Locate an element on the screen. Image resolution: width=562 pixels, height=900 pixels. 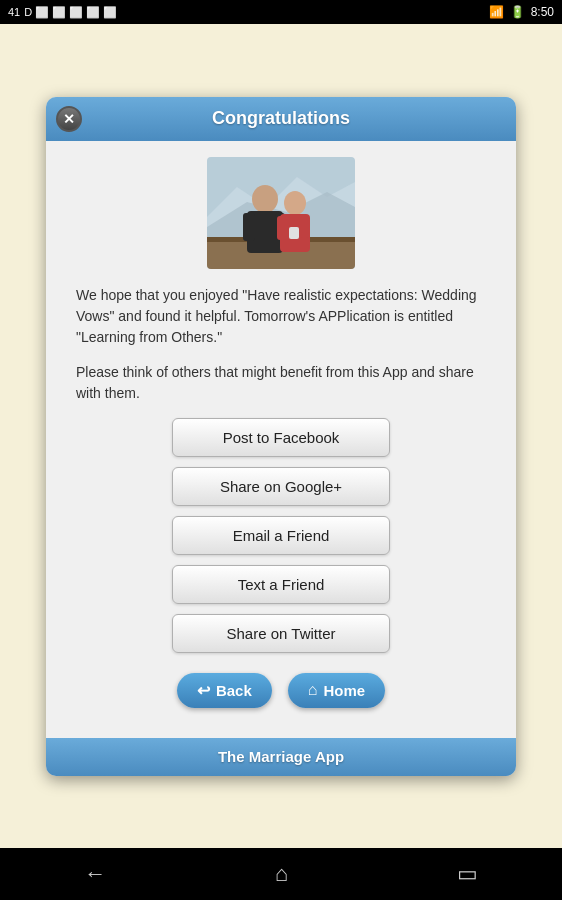
share-on-google-button: Share on Google+ is located at coordinates (281, 486).